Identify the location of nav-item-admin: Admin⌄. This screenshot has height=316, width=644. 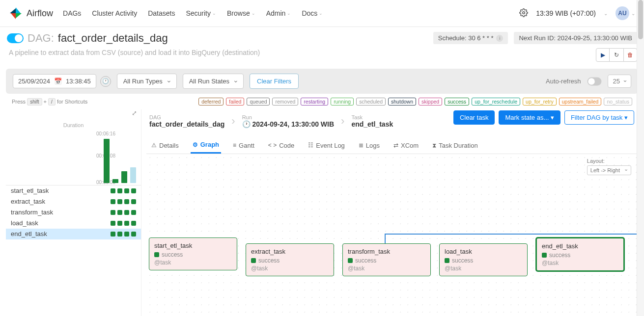
(279, 13).